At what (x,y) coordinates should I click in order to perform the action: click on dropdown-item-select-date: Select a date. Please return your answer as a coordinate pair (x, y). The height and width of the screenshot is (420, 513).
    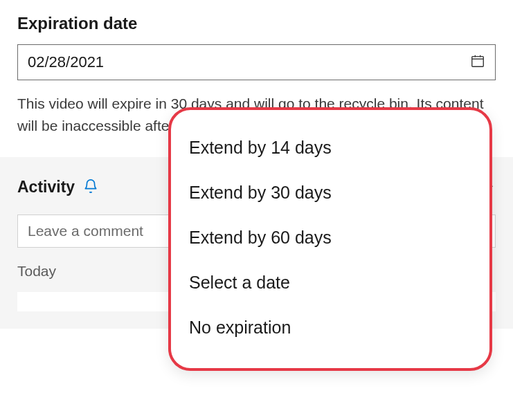
    Looking at the image, I should click on (330, 282).